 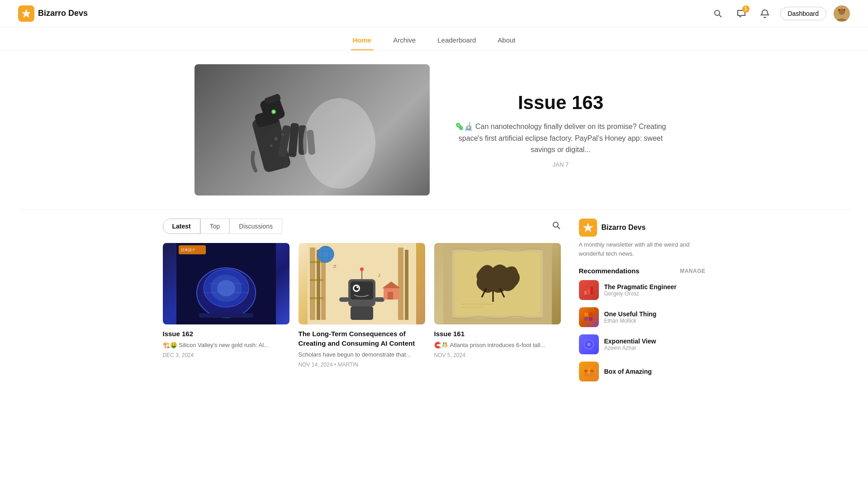 I want to click on card-161-title: Issue 161, so click(x=498, y=334).